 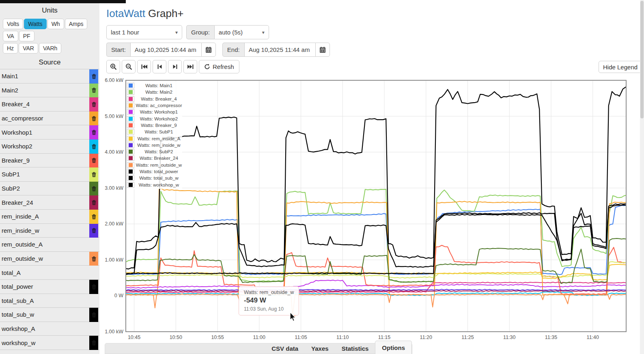 I want to click on page-title-rest: Graph+, so click(x=165, y=13).